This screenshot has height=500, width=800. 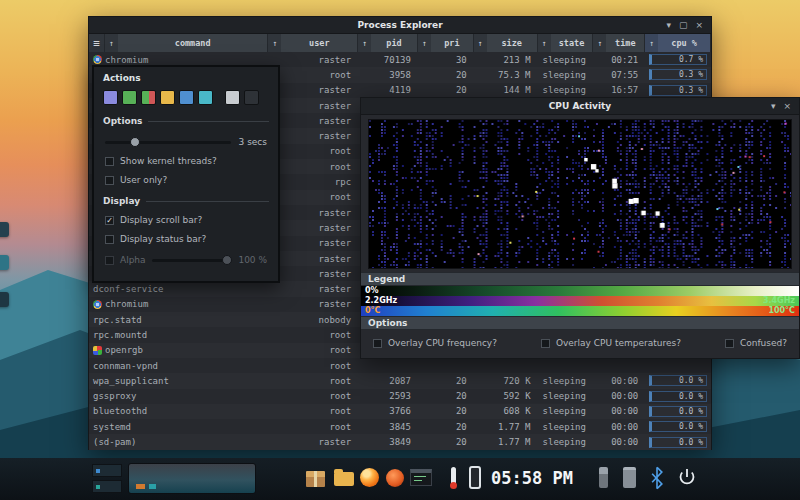 I want to click on size-cell: 608 K, so click(x=506, y=412).